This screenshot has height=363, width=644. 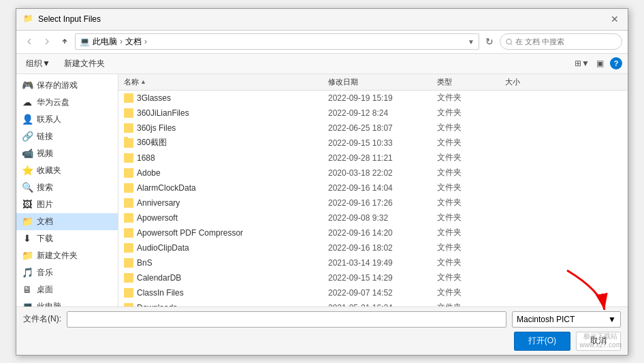 What do you see at coordinates (322, 42) in the screenshot?
I see `address-bar: 💻 此电脑 › 文档 › ▼ ↻` at bounding box center [322, 42].